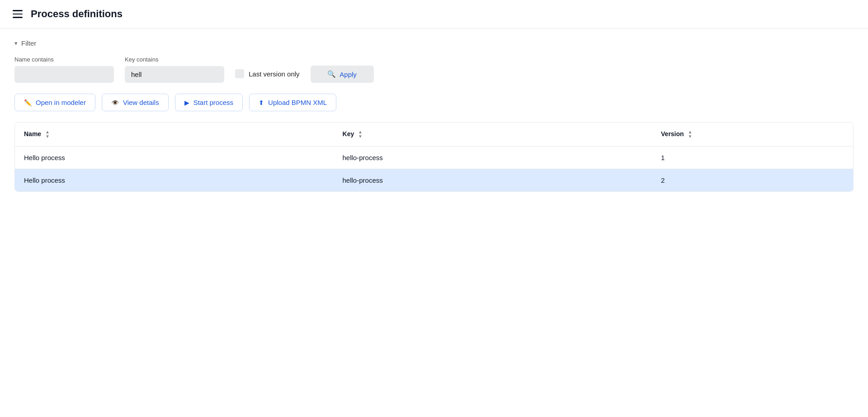 This screenshot has height=417, width=868. I want to click on cell-version: 2, so click(752, 180).